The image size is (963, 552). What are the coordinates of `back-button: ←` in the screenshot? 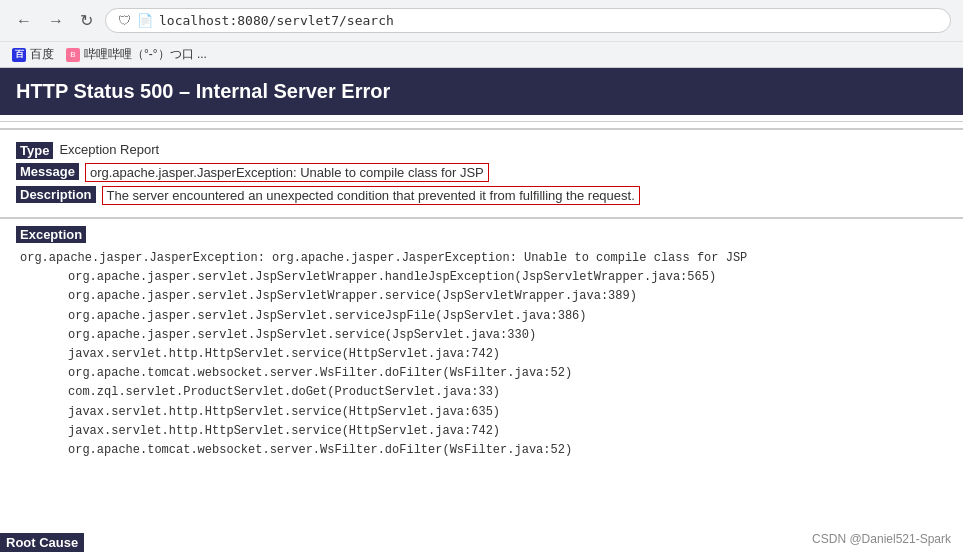 It's located at (24, 21).